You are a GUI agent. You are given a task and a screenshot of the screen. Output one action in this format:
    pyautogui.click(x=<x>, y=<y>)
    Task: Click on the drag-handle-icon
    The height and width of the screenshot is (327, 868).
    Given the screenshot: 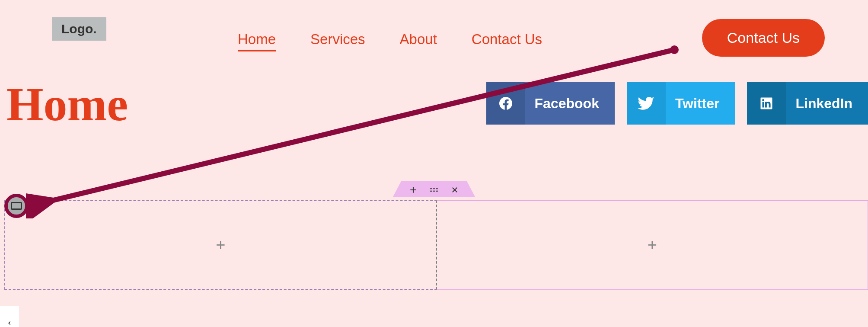 What is the action you would take?
    pyautogui.click(x=434, y=190)
    